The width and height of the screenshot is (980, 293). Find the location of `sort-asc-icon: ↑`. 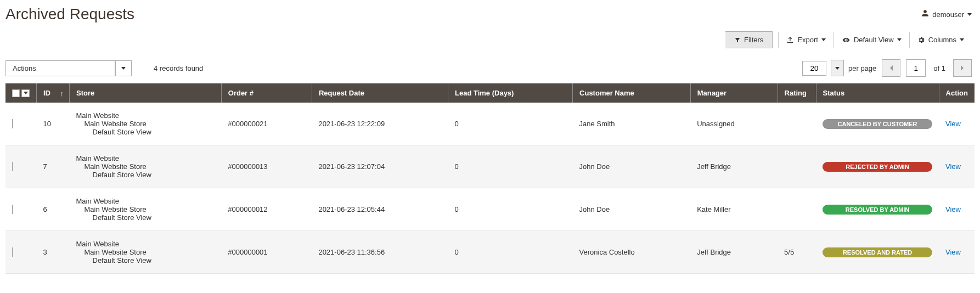

sort-asc-icon: ↑ is located at coordinates (63, 93).